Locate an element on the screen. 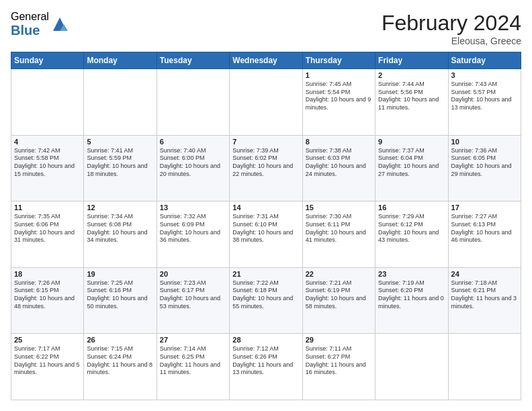 The width and height of the screenshot is (532, 411). day-cell: 13Sunrise: 7:32 AM Sunset: 6:09 PM Dayli… is located at coordinates (193, 235).